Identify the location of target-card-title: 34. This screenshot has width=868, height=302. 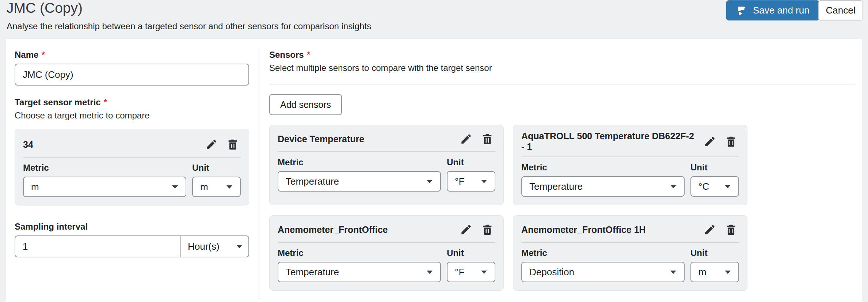
(113, 145).